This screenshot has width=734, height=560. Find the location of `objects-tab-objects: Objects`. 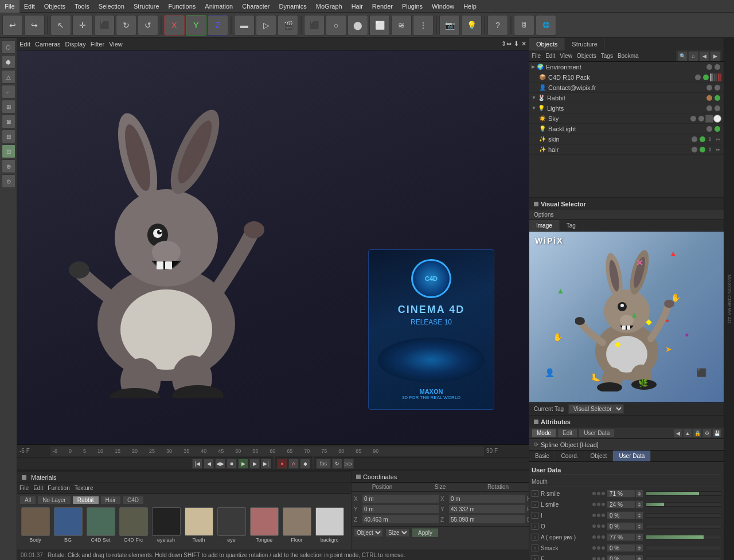

objects-tab-objects: Objects is located at coordinates (547, 44).